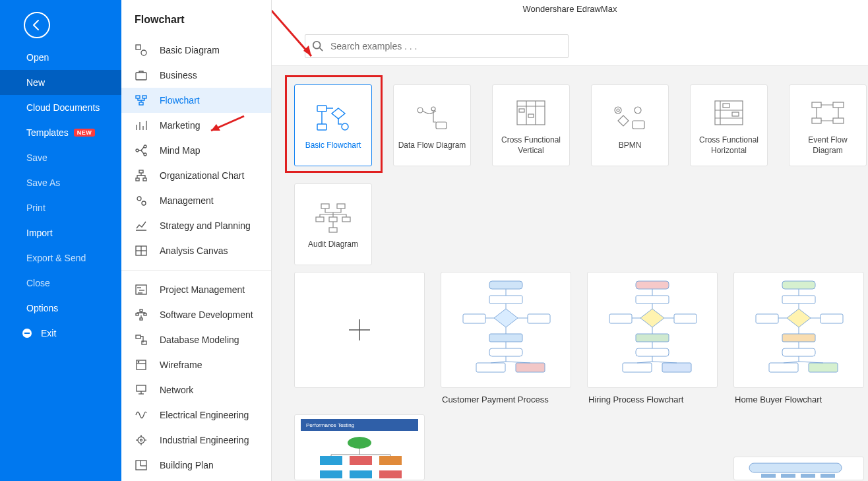 Image resolution: width=868 pixels, height=481 pixels. I want to click on category-item-project-management: Project Management, so click(197, 290).